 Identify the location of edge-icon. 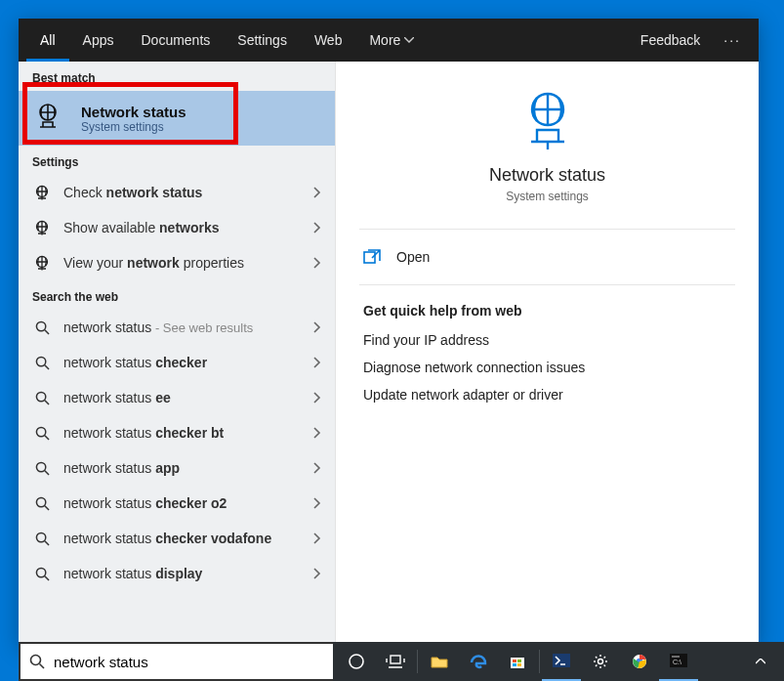
(478, 661).